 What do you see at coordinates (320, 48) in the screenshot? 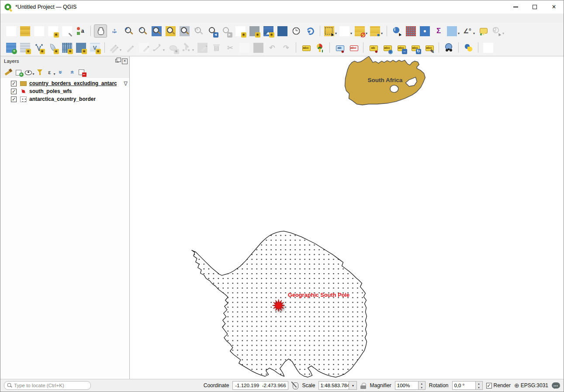
I see `layer-diagram-options-button: ▾` at bounding box center [320, 48].